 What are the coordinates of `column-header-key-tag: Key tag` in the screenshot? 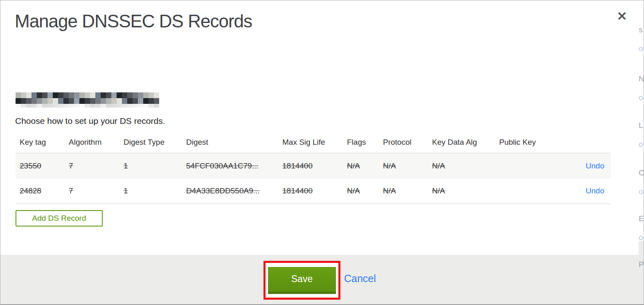 It's located at (40, 145).